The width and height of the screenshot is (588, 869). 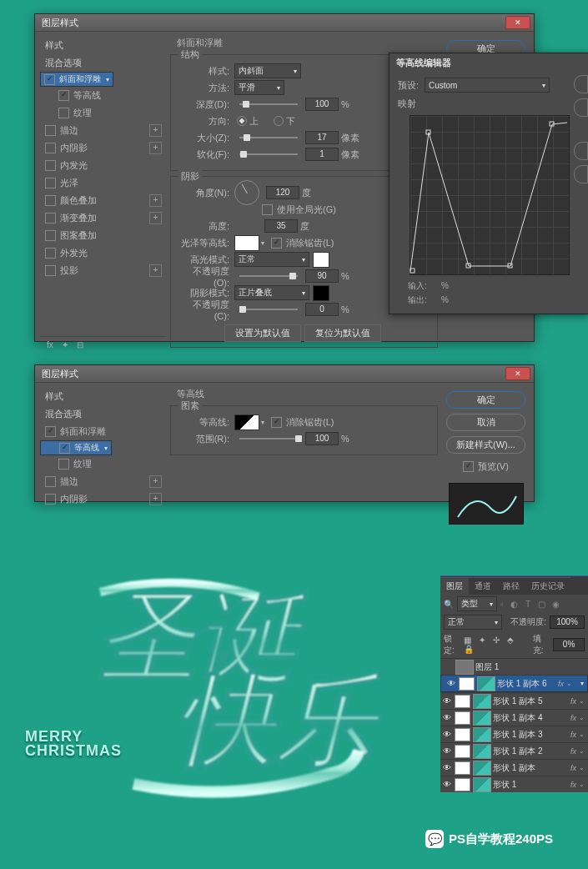 I want to click on tab-paths: 路径, so click(x=511, y=585).